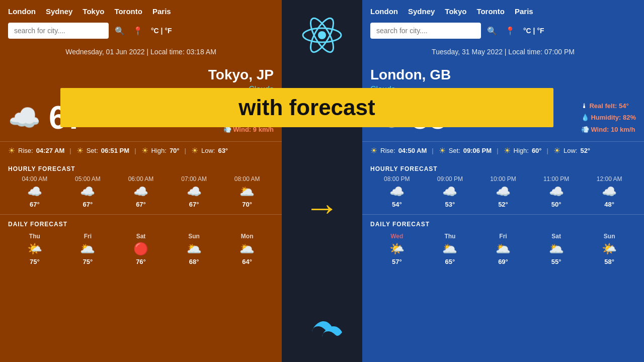 The width and height of the screenshot is (644, 362). What do you see at coordinates (307, 108) in the screenshot?
I see `overlay-text: with forecast` at bounding box center [307, 108].